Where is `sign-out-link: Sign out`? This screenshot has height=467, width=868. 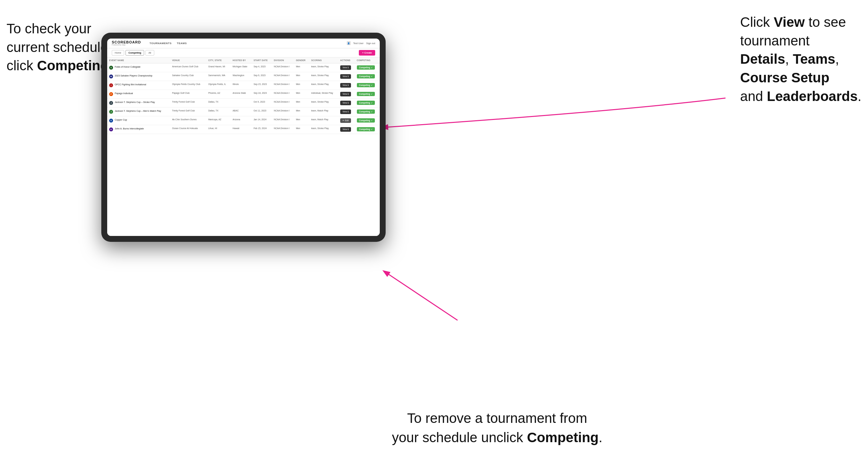
sign-out-link: Sign out is located at coordinates (371, 43).